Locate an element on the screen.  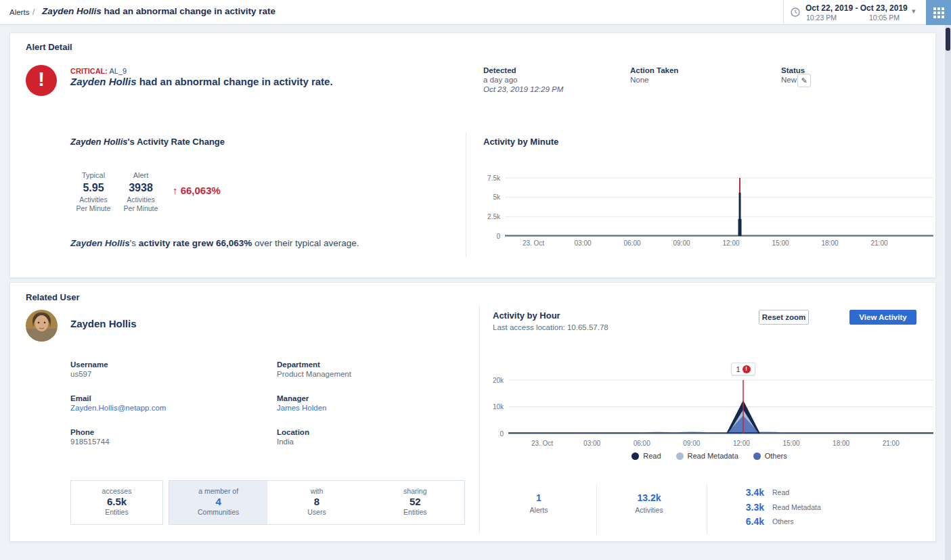
alert-title-rest: had an abnormal change in activity rate. is located at coordinates (235, 81).